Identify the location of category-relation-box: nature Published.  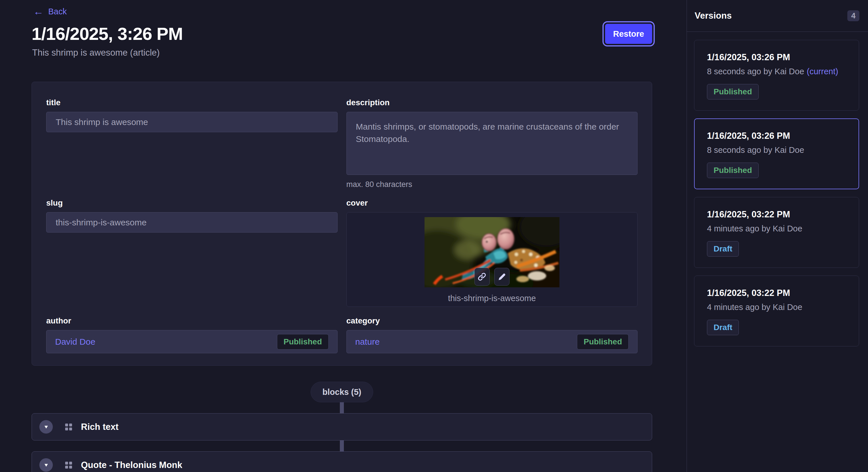
(492, 341).